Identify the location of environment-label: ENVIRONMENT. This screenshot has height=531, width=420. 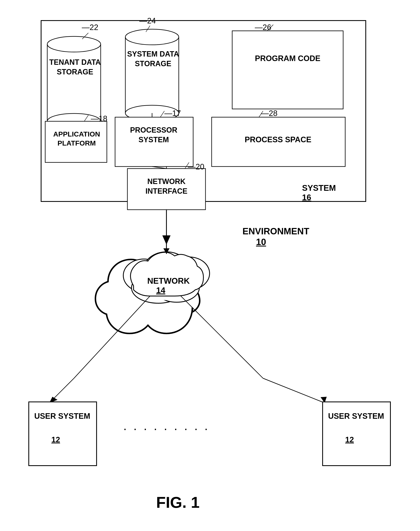
(276, 231).